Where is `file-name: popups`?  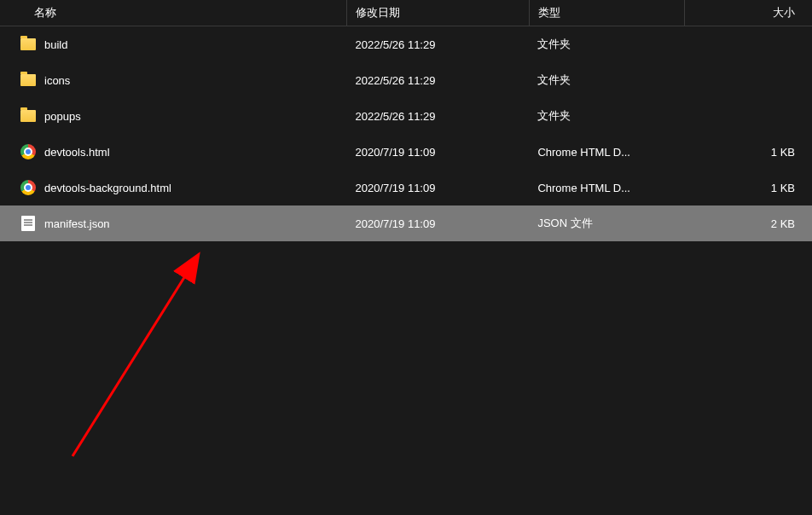 file-name: popups is located at coordinates (63, 116).